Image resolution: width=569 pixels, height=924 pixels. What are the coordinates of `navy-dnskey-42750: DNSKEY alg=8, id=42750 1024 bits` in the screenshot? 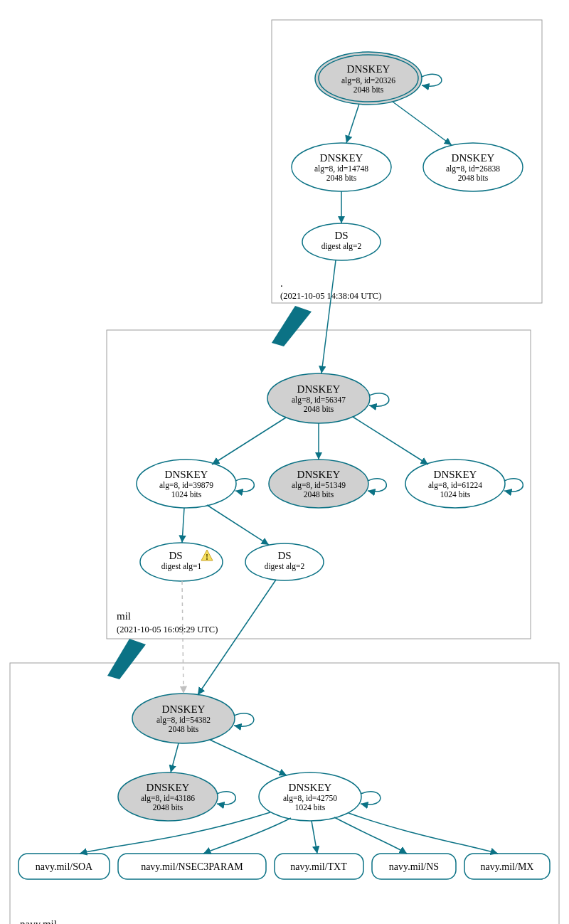 It's located at (310, 797).